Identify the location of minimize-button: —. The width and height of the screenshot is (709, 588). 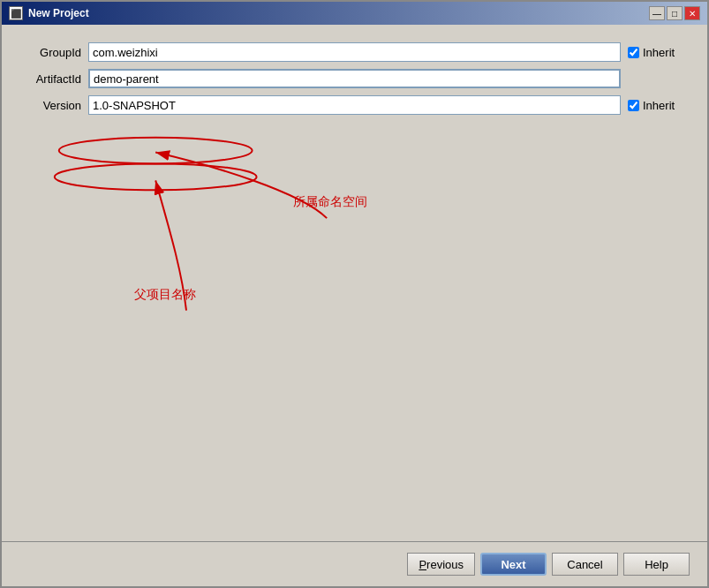
(657, 13).